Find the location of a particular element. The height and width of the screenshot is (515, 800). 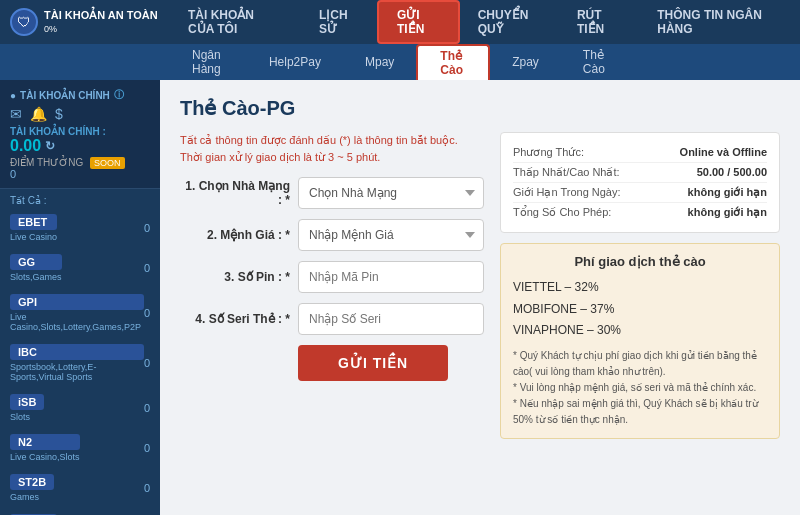

mail-icon: ✉ is located at coordinates (16, 114).